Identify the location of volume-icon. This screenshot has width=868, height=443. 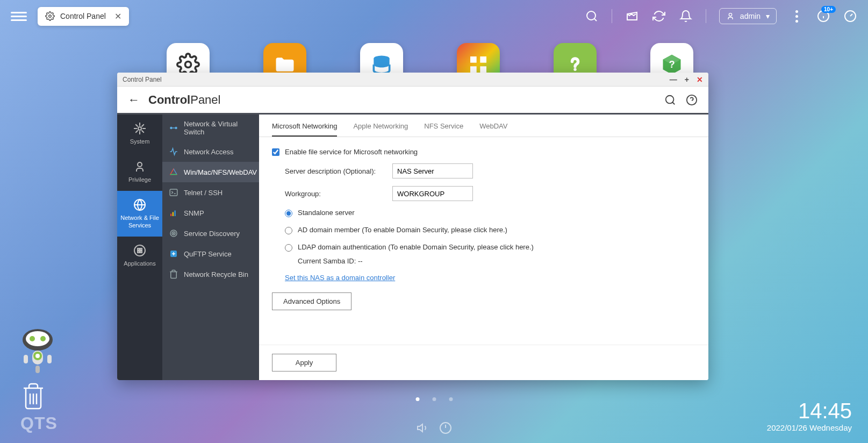
(423, 428).